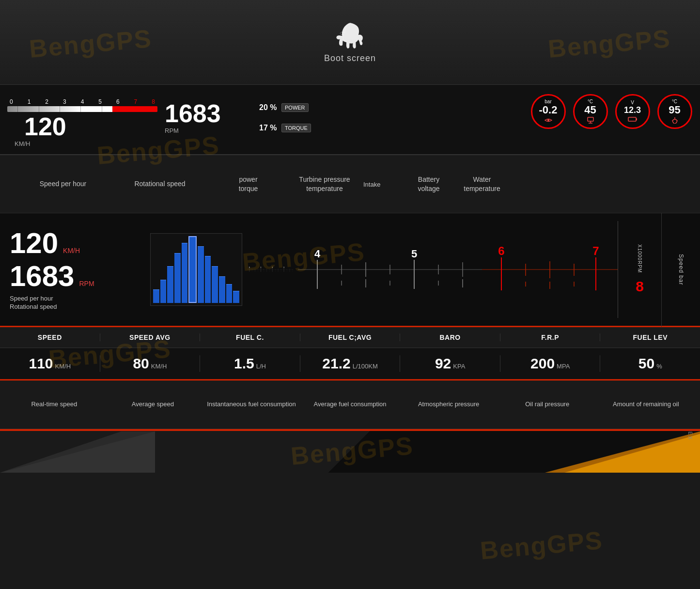 The height and width of the screenshot is (589, 700). I want to click on temp1-gauge: °C 45, so click(590, 119).